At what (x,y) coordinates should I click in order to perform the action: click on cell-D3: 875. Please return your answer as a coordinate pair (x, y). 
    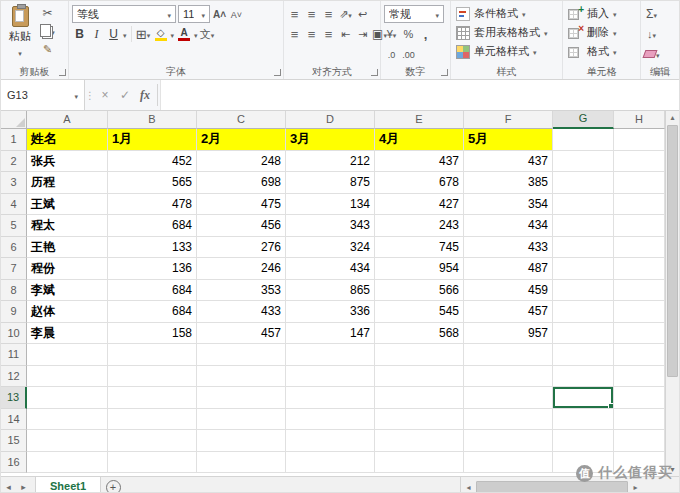
    Looking at the image, I should click on (330, 183).